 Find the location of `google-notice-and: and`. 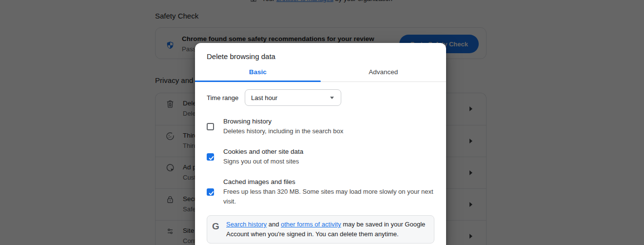

google-notice-and: and is located at coordinates (274, 225).